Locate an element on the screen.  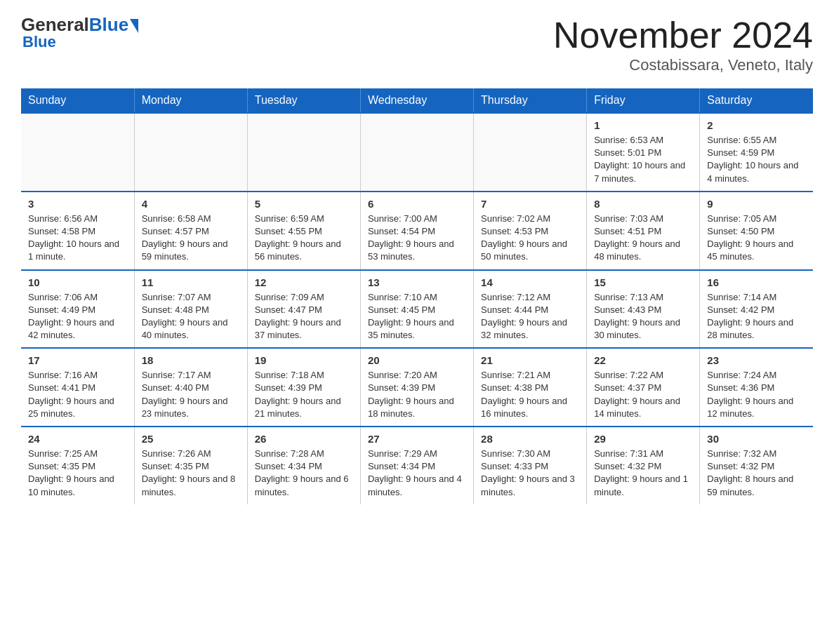
day-number: 20 is located at coordinates (417, 361).